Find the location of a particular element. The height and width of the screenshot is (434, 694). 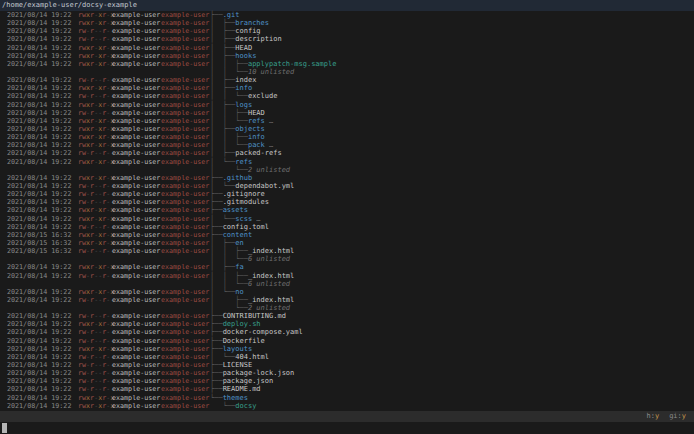

file-name: layouts is located at coordinates (238, 349).